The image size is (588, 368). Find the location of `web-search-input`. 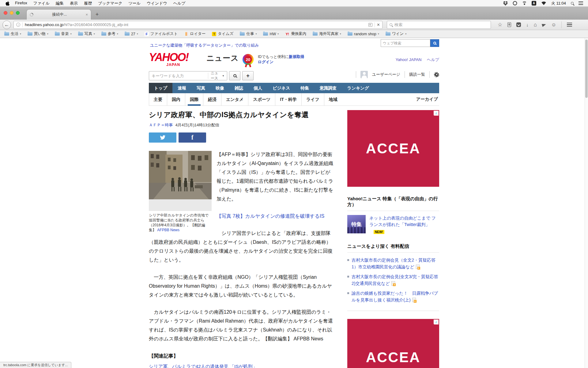

web-search-input is located at coordinates (405, 43).